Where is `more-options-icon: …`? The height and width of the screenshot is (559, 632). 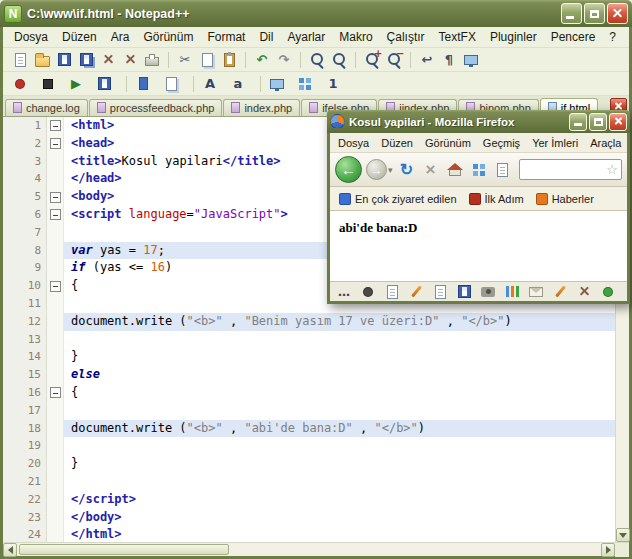 more-options-icon: … is located at coordinates (344, 292).